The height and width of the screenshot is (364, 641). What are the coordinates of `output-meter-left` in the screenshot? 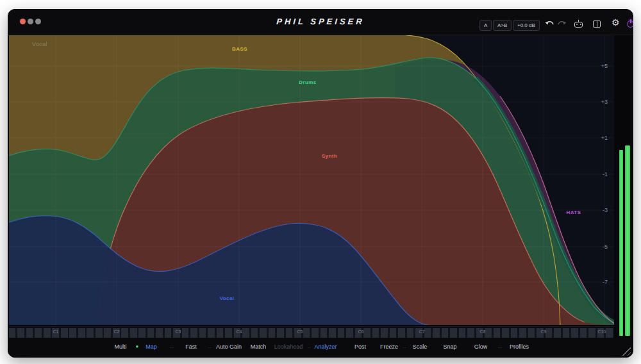 It's located at (621, 243).